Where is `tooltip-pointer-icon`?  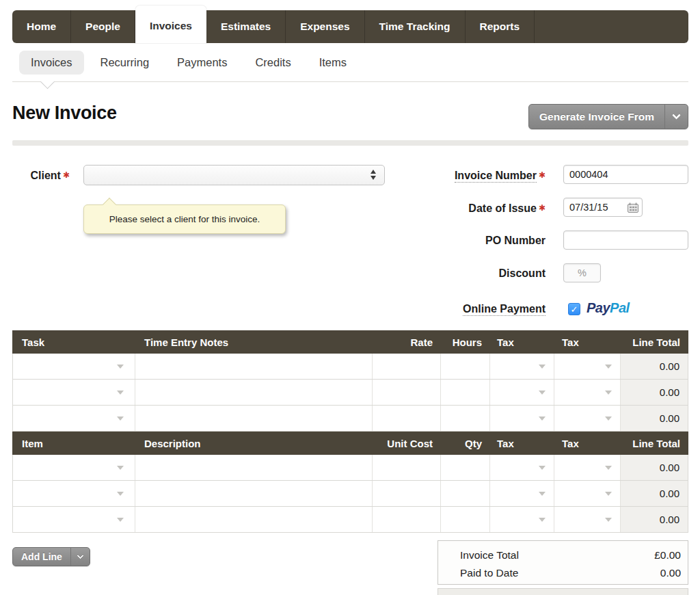
tooltip-pointer-icon is located at coordinates (109, 204).